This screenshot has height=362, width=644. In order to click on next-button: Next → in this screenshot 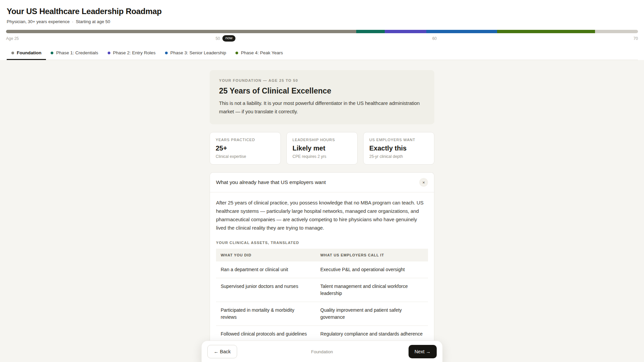, I will do `click(423, 352)`.